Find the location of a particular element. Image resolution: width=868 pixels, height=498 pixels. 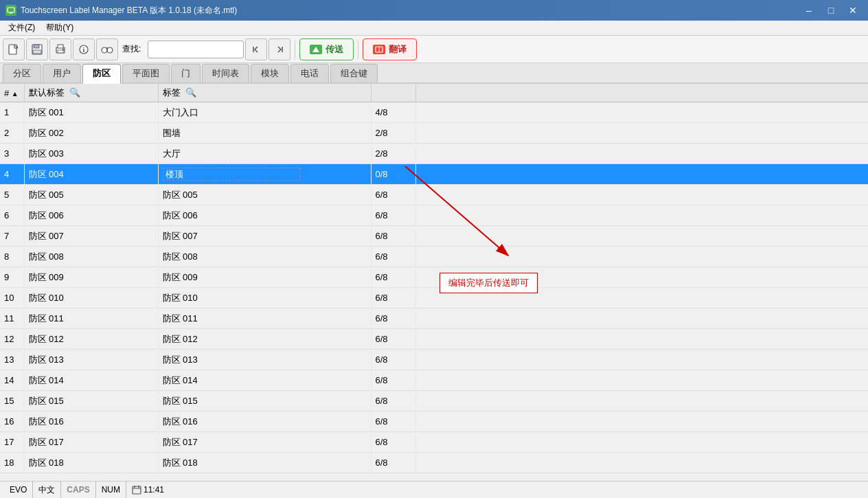

close-button: ✕ is located at coordinates (853, 10).